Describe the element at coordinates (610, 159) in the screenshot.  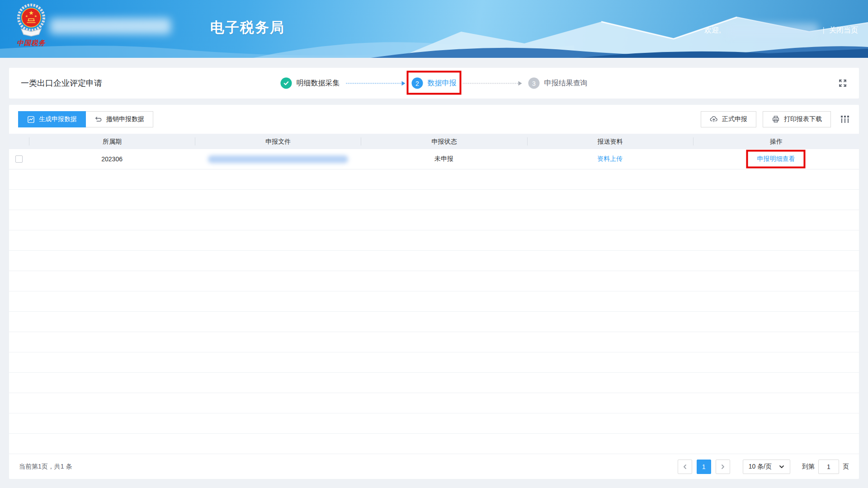
I see `cell-materials: 资料上传` at that location.